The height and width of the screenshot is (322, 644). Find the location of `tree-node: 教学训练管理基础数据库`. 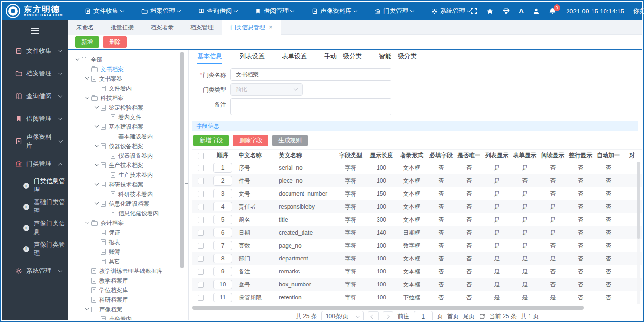

tree-node: 教学训练管理基础数据库 is located at coordinates (127, 271).